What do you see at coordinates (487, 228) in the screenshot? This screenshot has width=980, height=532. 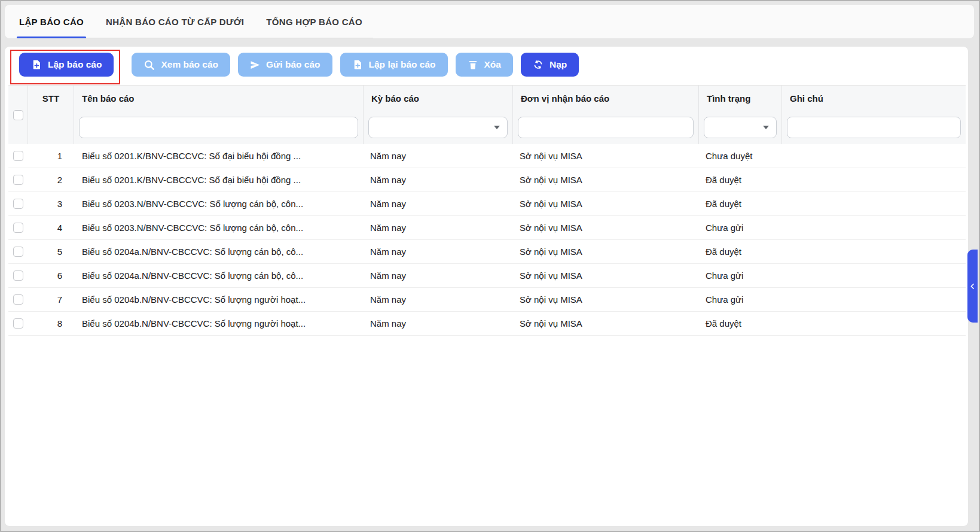 I see `table-row: 4Biểu số 0203.N/BNV-CBCCVC: Số lượng cán…` at bounding box center [487, 228].